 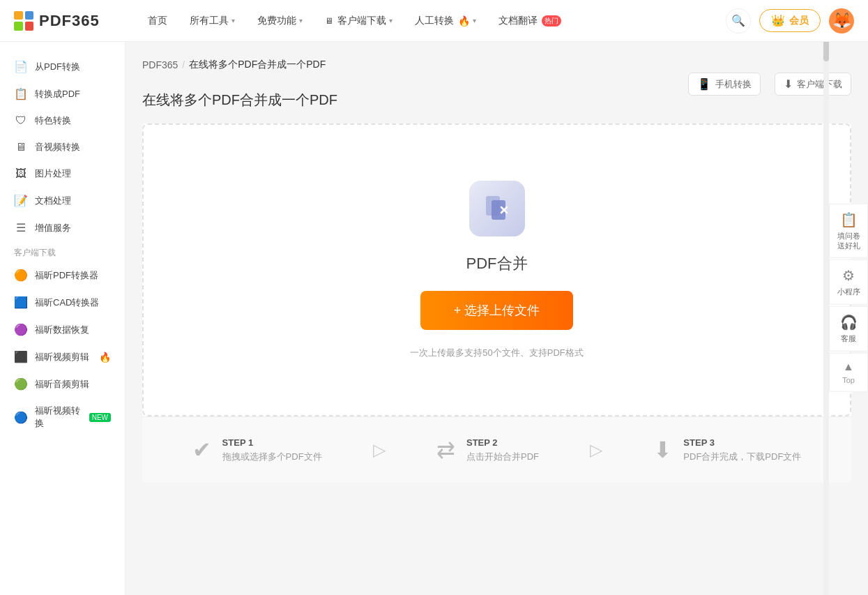 What do you see at coordinates (778, 21) in the screenshot?
I see `crown-icon: 👑` at bounding box center [778, 21].